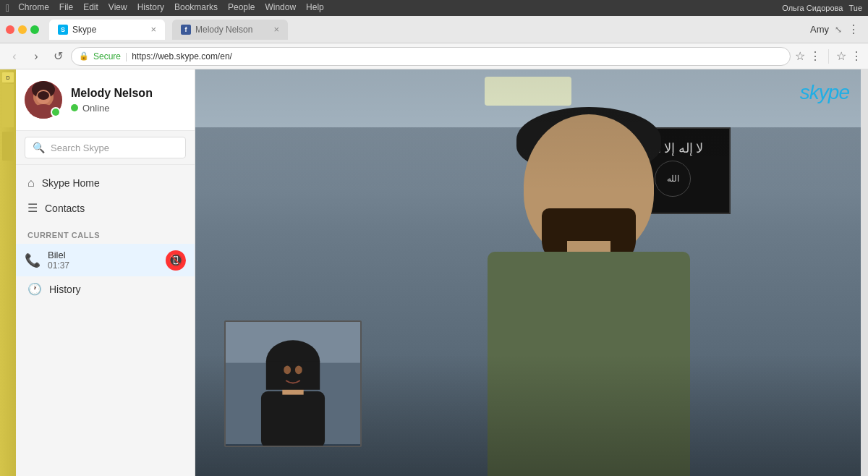  What do you see at coordinates (71, 183) in the screenshot?
I see `nav-home-label: Skype Home` at bounding box center [71, 183].